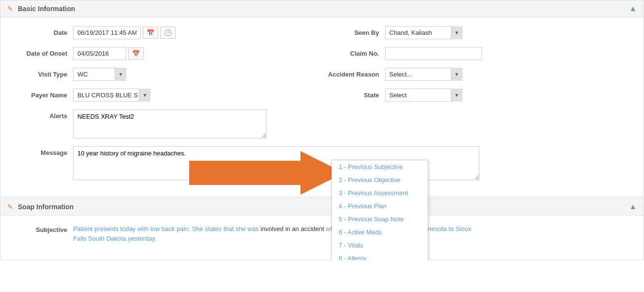 The height and width of the screenshot is (292, 644). Describe the element at coordinates (45, 207) in the screenshot. I see `soap-info-title: Soap Information` at that location.